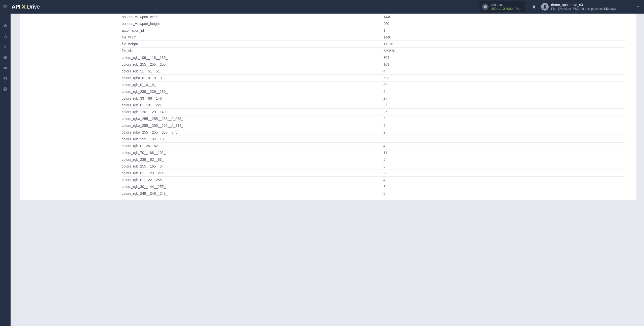 This screenshot has height=326, width=644. I want to click on cell-key: colors_rgba_255__255__255__0_5_, so click(253, 132).